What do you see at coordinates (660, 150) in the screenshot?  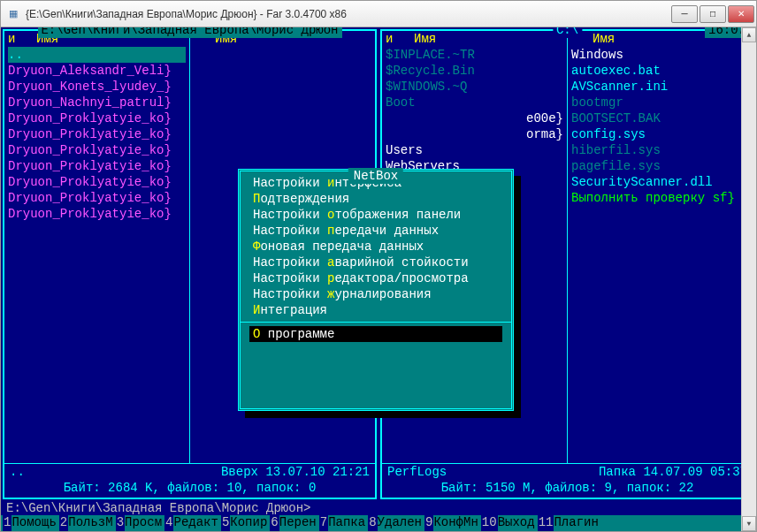 I see `list-item: hiberfil.sys` at bounding box center [660, 150].